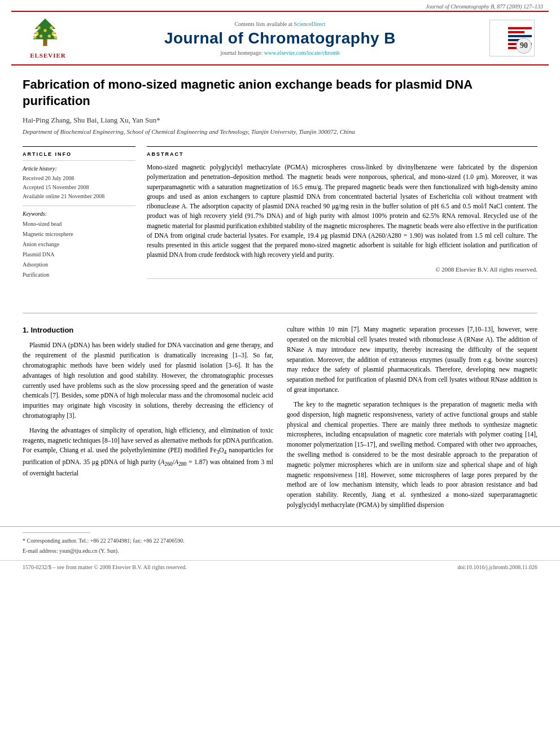 The image size is (560, 747). Describe the element at coordinates (79, 178) in the screenshot. I see `received-date: Received 20 July 2008` at that location.